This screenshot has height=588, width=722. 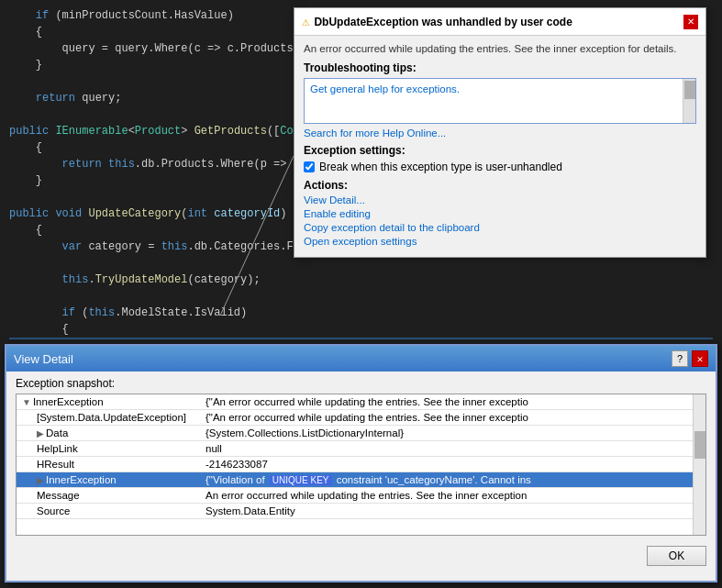 What do you see at coordinates (385, 89) in the screenshot?
I see `tips-link: Get general help for exceptions.` at bounding box center [385, 89].